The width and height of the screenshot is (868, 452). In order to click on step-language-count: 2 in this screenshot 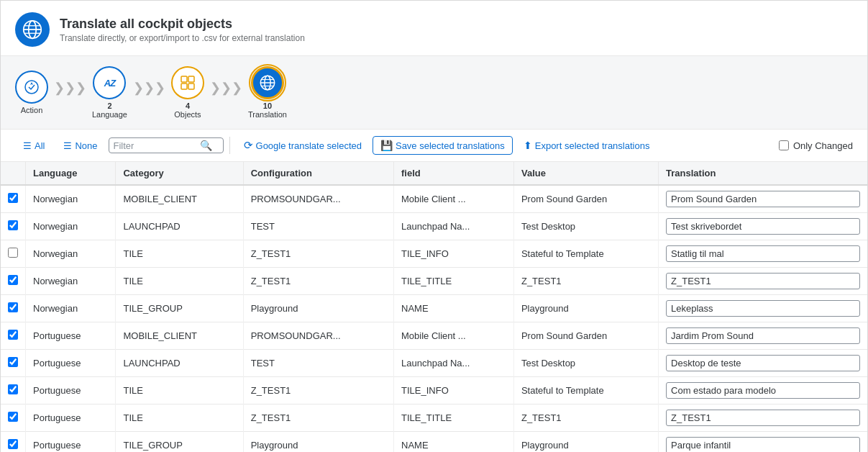, I will do `click(109, 106)`.